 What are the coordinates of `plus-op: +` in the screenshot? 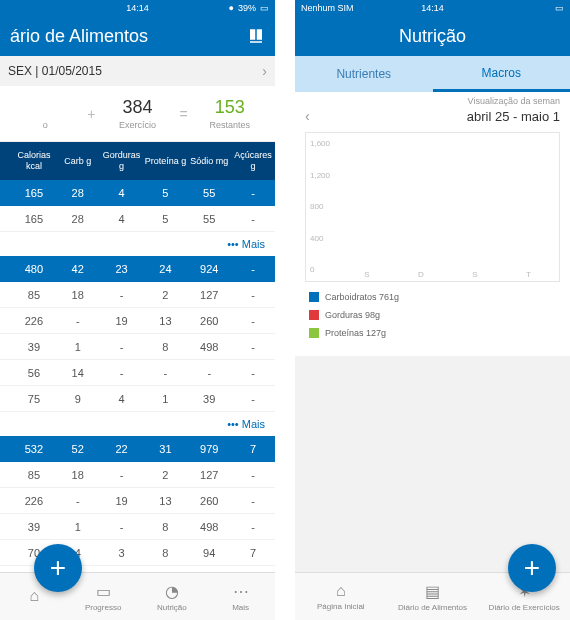 It's located at (91, 114).